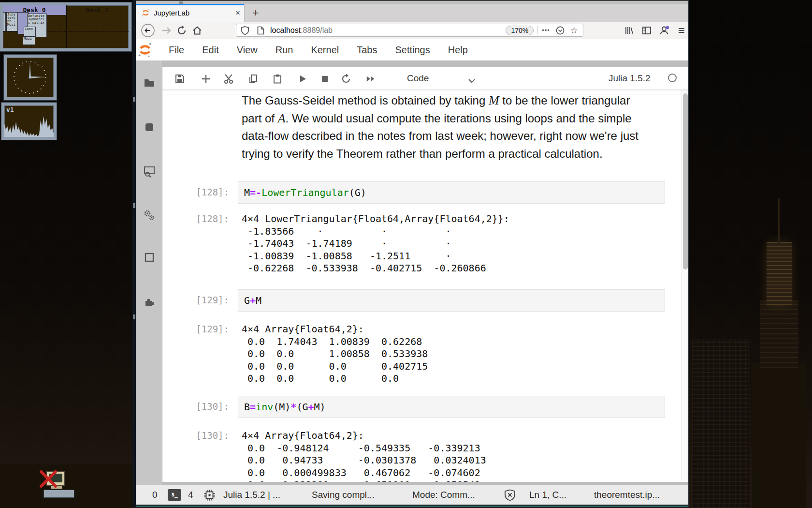  I want to click on menu-edit: Edit, so click(210, 50).